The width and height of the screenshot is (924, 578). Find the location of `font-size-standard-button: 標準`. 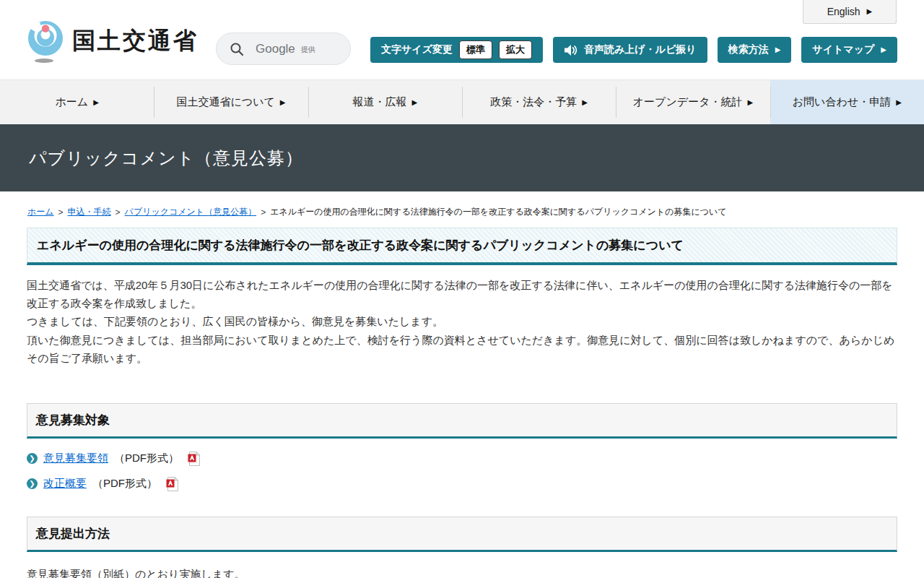

font-size-standard-button: 標準 is located at coordinates (476, 50).